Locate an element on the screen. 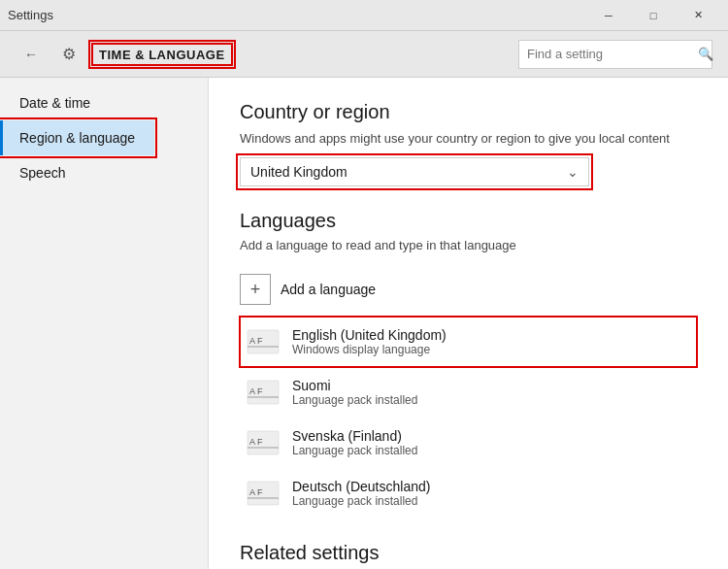 Image resolution: width=728 pixels, height=569 pixels. languages-title: Languages is located at coordinates (468, 221).